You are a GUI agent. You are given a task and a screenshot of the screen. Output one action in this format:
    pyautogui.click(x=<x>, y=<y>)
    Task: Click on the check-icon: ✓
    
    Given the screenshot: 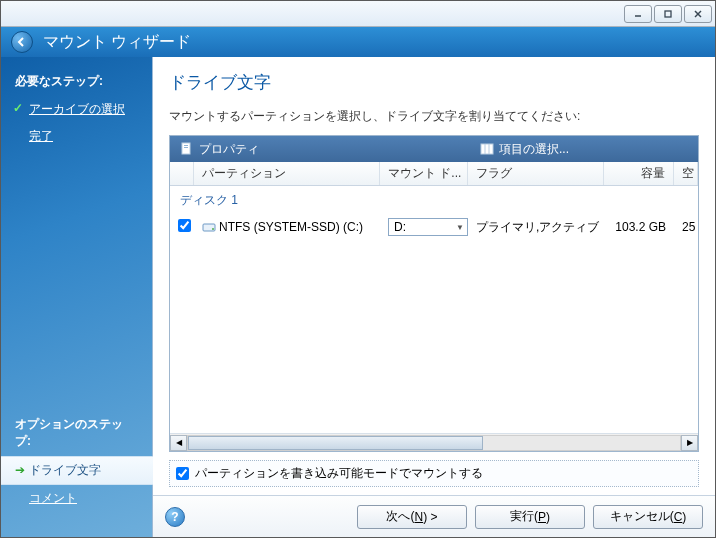 What is the action you would take?
    pyautogui.click(x=18, y=108)
    